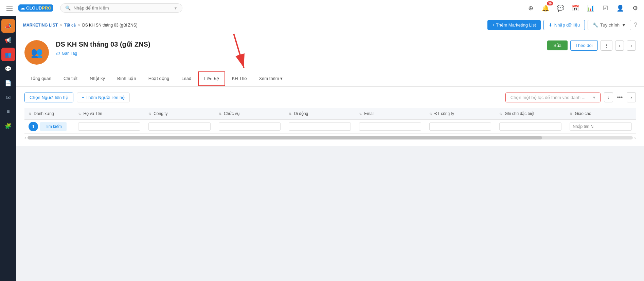 The image size is (644, 281). Describe the element at coordinates (584, 46) in the screenshot. I see `follow-button: Theo dõi` at that location.